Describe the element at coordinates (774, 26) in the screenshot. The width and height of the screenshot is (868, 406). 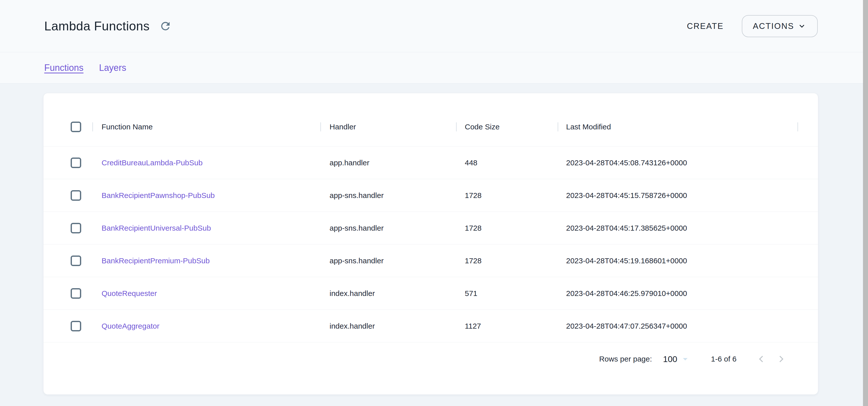
I see `actions-button-label: ACTIONS` at that location.